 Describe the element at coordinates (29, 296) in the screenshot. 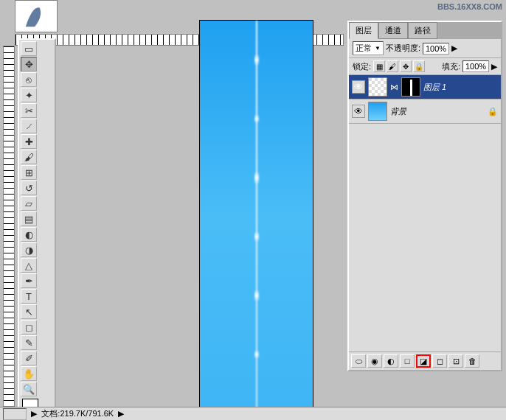

I see `tool-type: T` at that location.